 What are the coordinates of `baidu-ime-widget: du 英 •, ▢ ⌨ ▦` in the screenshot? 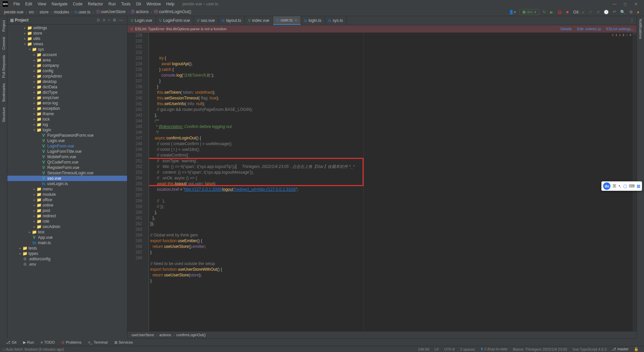 It's located at (622, 186).